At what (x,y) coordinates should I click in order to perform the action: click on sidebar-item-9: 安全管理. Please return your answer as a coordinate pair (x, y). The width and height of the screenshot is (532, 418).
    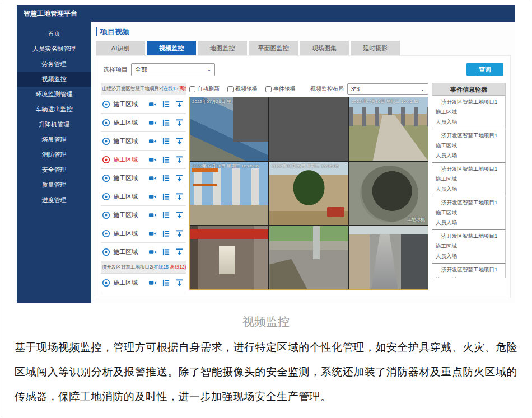
    Looking at the image, I should click on (54, 170).